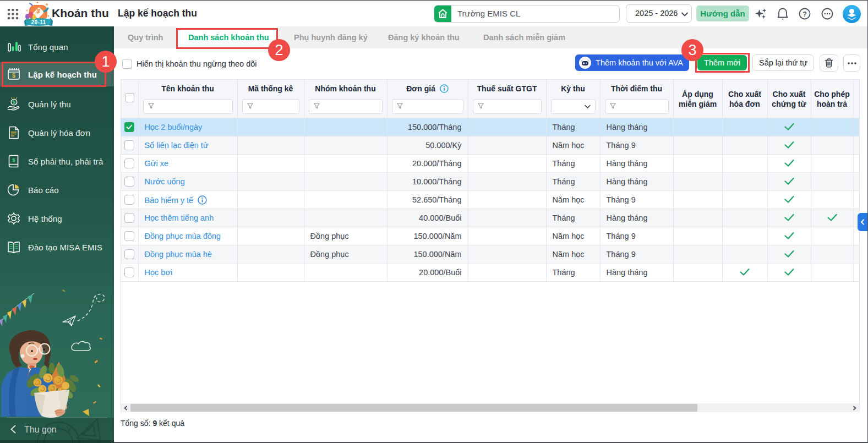  What do you see at coordinates (39, 22) in the screenshot?
I see `svg-text: 20-11` at bounding box center [39, 22].